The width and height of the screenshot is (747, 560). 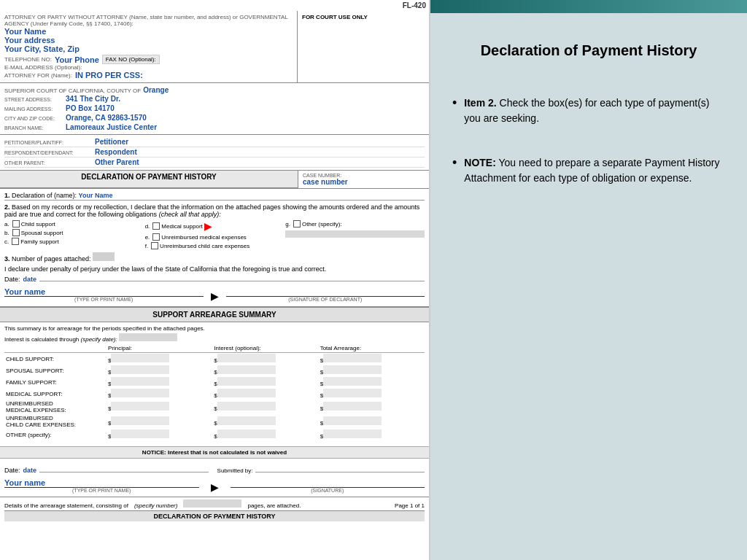 What do you see at coordinates (214, 237) in the screenshot?
I see `checkbox-e: e. Unreimbursed medical expenses` at bounding box center [214, 237].